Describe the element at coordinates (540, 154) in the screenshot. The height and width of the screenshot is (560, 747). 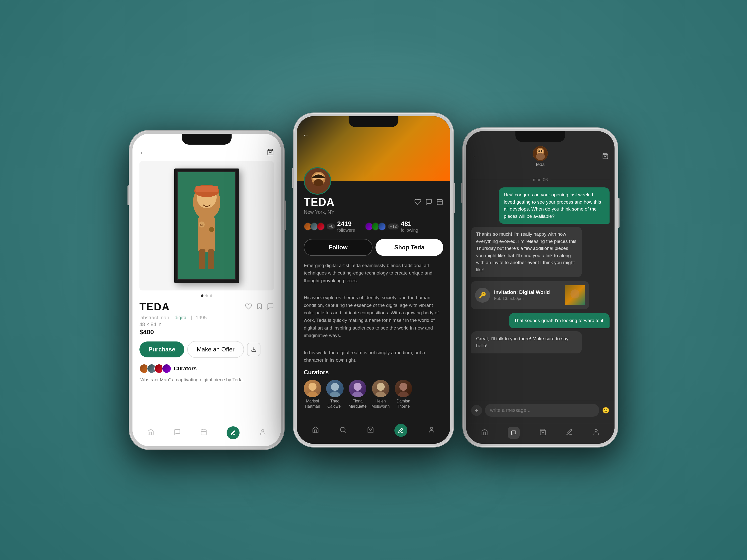
I see `p3-user-avatar` at that location.